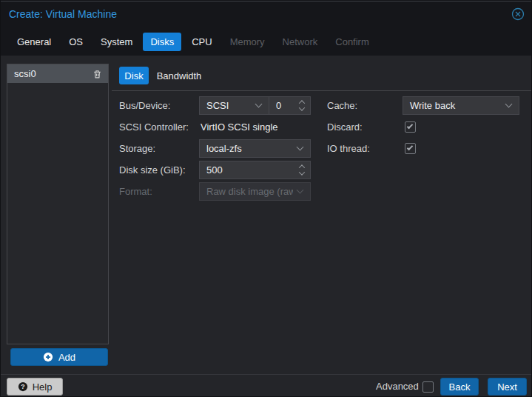 Image resolution: width=532 pixels, height=397 pixels. I want to click on disk-size-label: Disk size (GiB):, so click(152, 170).